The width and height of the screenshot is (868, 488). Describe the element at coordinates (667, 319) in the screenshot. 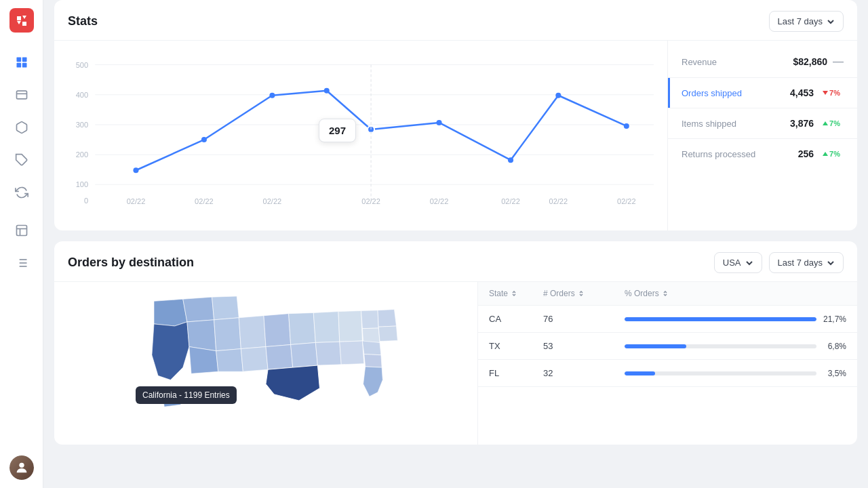

I see `table-row: CA 76 21,7%` at that location.